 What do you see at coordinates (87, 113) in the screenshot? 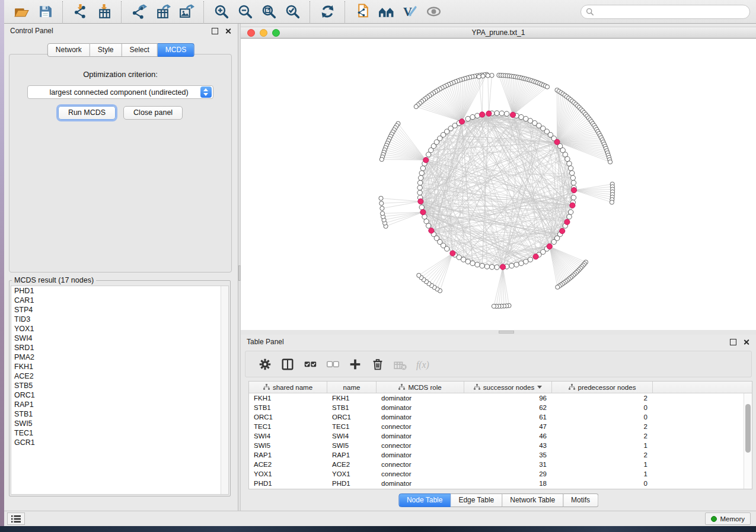
I see `run-mcds-button: Run MCDS` at bounding box center [87, 113].